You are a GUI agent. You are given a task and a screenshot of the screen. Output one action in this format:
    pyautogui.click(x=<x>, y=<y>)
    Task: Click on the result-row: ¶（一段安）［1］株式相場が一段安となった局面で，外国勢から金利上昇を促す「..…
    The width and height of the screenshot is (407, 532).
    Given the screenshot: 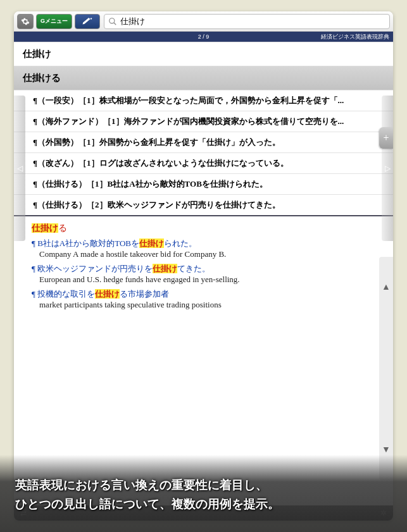 What is the action you would take?
    pyautogui.click(x=204, y=100)
    